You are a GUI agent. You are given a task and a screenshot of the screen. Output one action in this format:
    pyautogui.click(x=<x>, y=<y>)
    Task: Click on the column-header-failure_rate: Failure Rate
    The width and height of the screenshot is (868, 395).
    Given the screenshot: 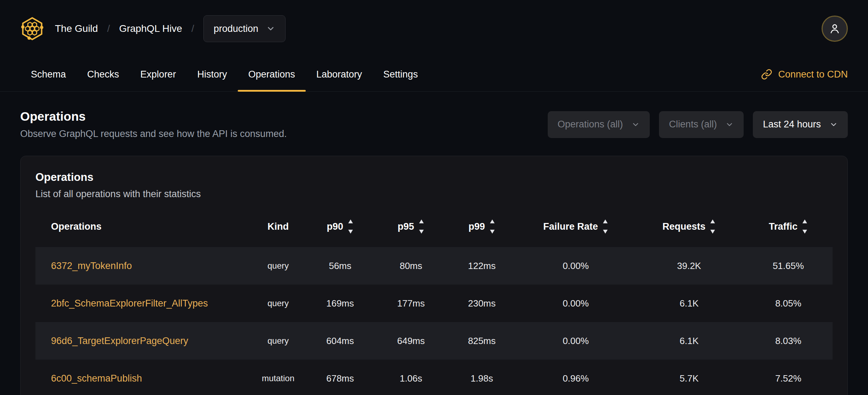 What is the action you would take?
    pyautogui.click(x=576, y=227)
    